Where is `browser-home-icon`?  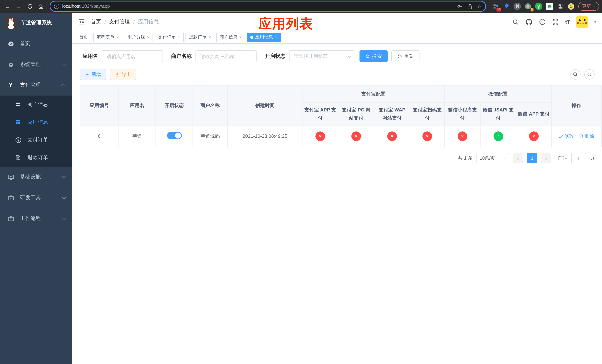 browser-home-icon is located at coordinates (41, 6).